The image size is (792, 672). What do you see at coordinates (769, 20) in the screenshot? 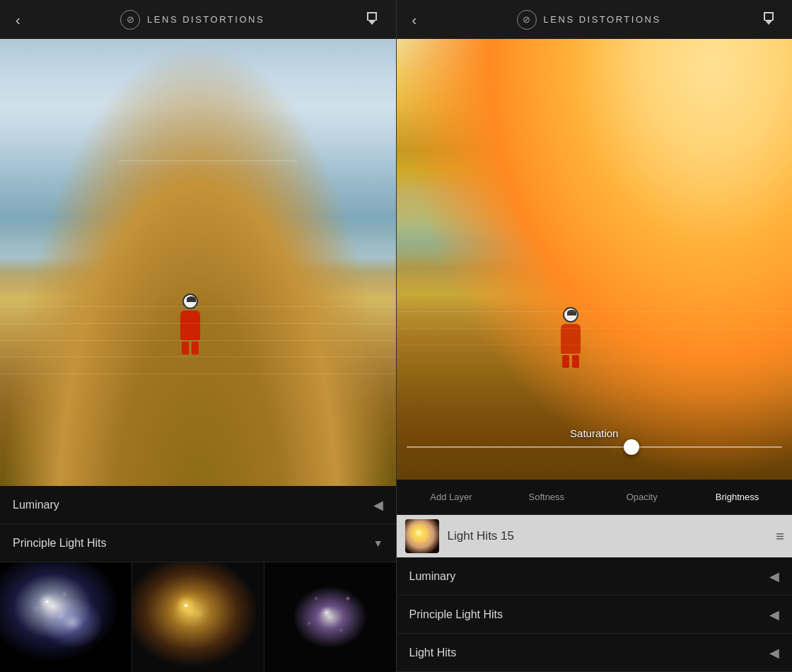
I see `right-download-button` at bounding box center [769, 20].